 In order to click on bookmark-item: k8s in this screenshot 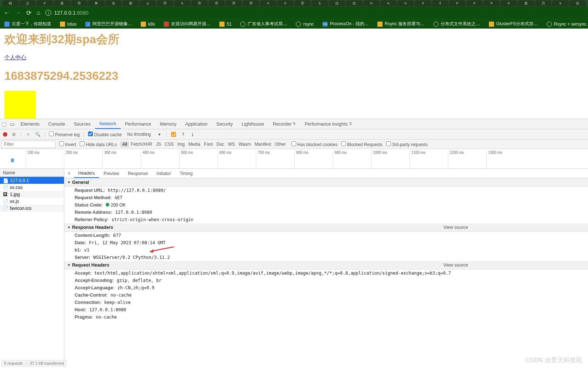, I will do `click(148, 24)`.